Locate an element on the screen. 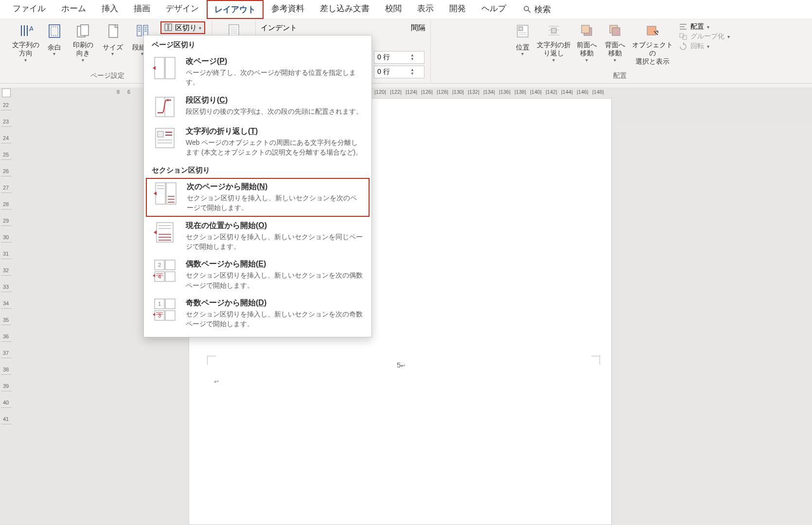  break-even-page-thumb-icon: 24 is located at coordinates (165, 271).